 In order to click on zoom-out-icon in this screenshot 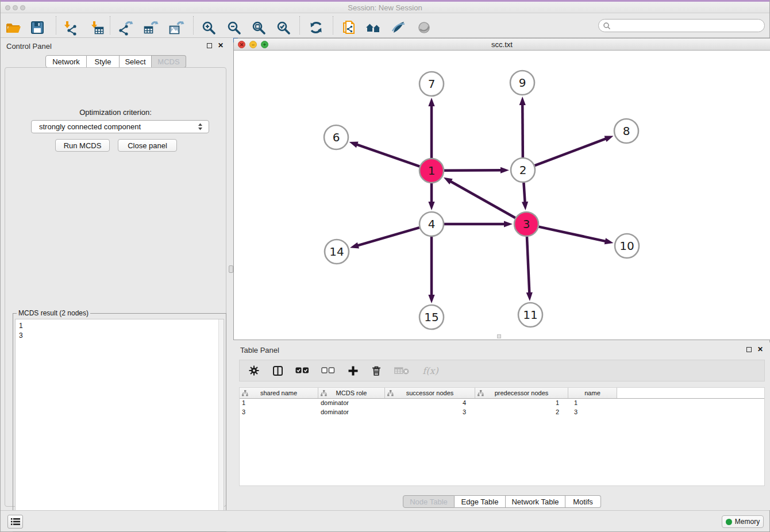, I will do `click(234, 28)`.